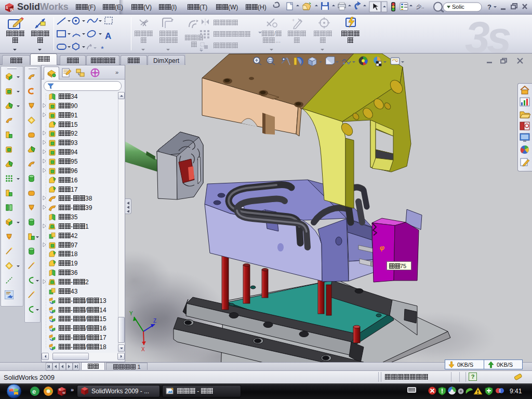  Describe the element at coordinates (420, 6) in the screenshot. I see `svg-text: 少..` at that location.